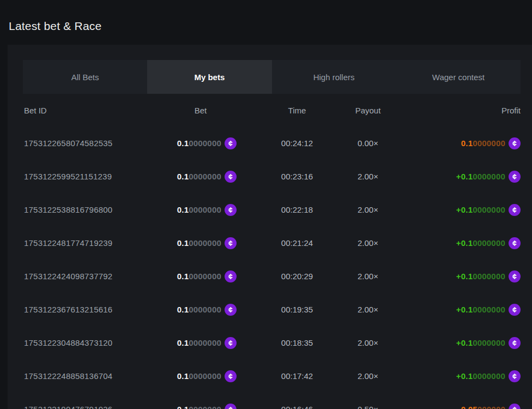 The image size is (532, 409). I want to click on header-bet: Bet, so click(193, 110).